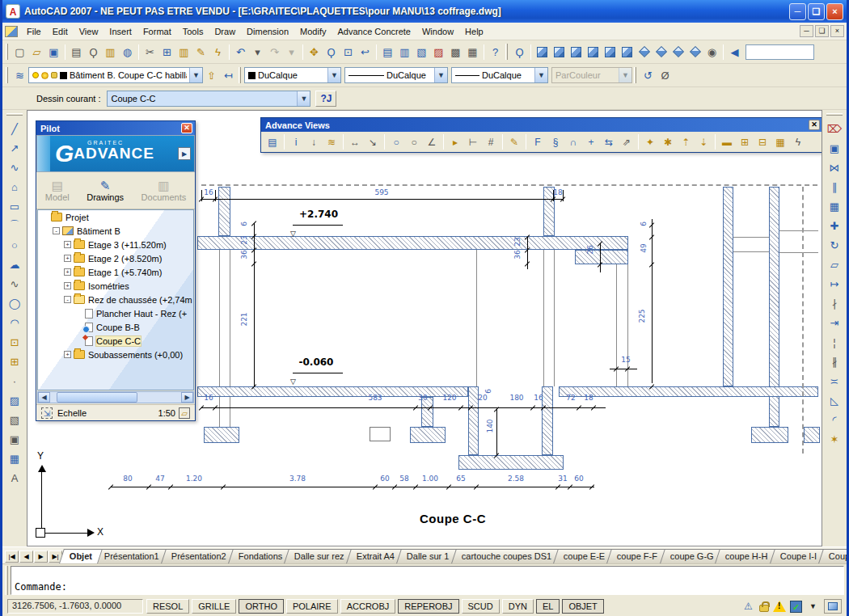 The image size is (849, 616). Describe the element at coordinates (6, 580) in the screenshot. I see `command-grip` at that location.